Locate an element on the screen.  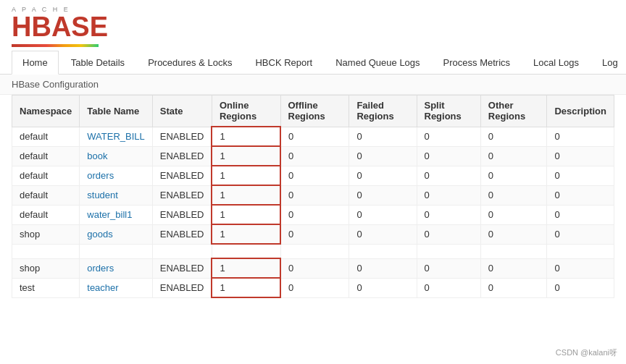
table-name-cell: goods is located at coordinates (116, 234).